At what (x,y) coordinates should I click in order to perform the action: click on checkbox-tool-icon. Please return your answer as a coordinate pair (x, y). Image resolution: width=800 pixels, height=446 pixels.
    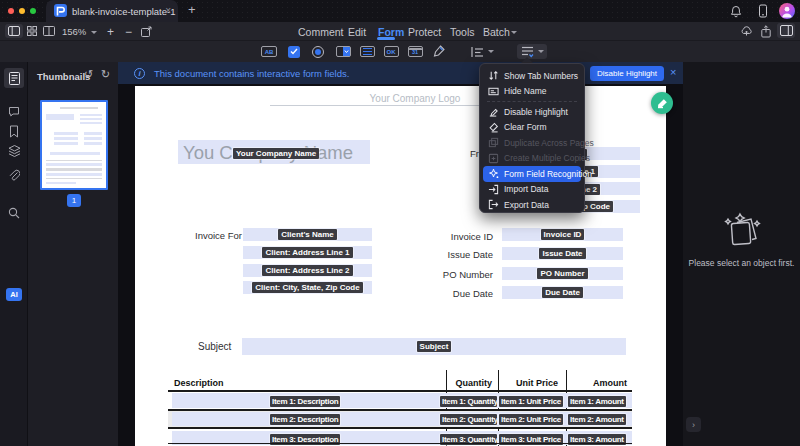
    Looking at the image, I should click on (294, 52).